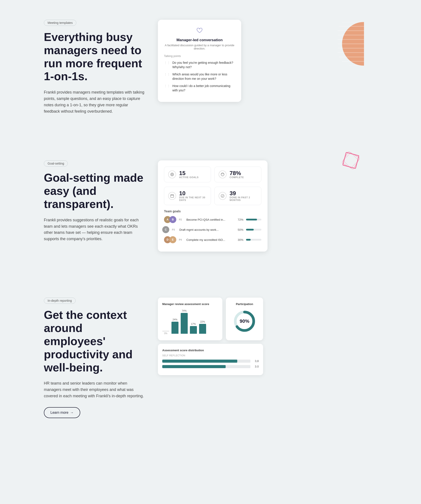 The height and width of the screenshot is (504, 421). What do you see at coordinates (200, 77) in the screenshot?
I see `talking-point-2: ⋮⋮ Which areas would you like more or le…` at bounding box center [200, 77].